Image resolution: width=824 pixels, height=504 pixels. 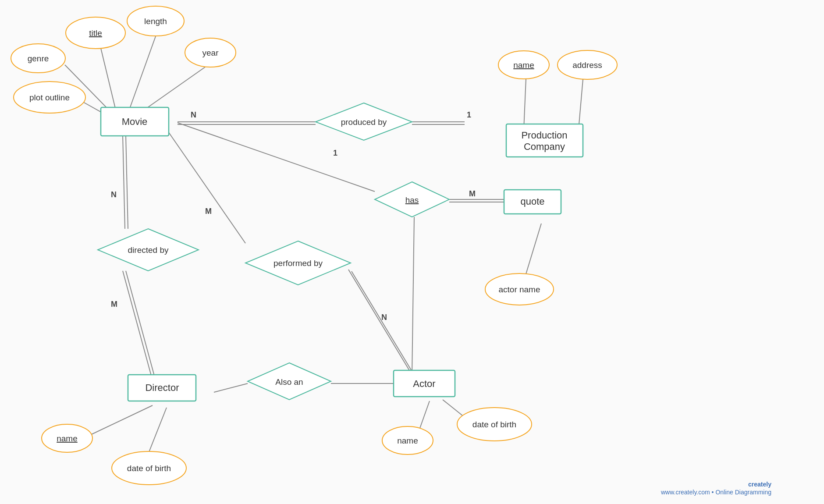 What do you see at coordinates (67, 438) in the screenshot?
I see `attr-director-name-label: name` at bounding box center [67, 438].